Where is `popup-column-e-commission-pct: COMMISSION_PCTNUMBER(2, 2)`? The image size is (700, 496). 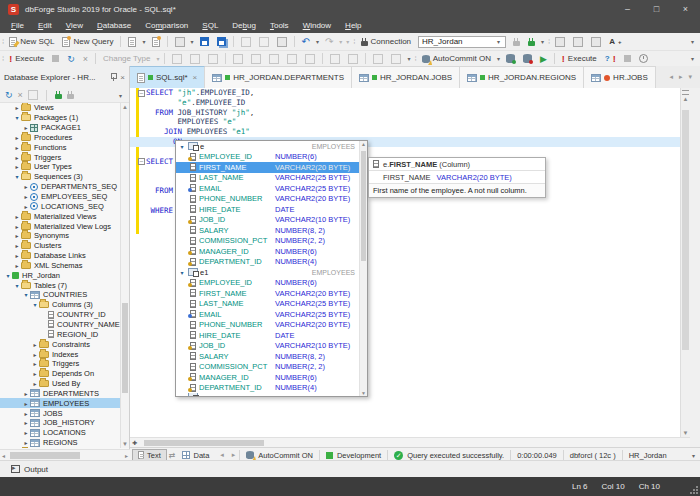 popup-column-e-commission-pct: COMMISSION_PCTNUMBER(2, 2) is located at coordinates (272, 242).